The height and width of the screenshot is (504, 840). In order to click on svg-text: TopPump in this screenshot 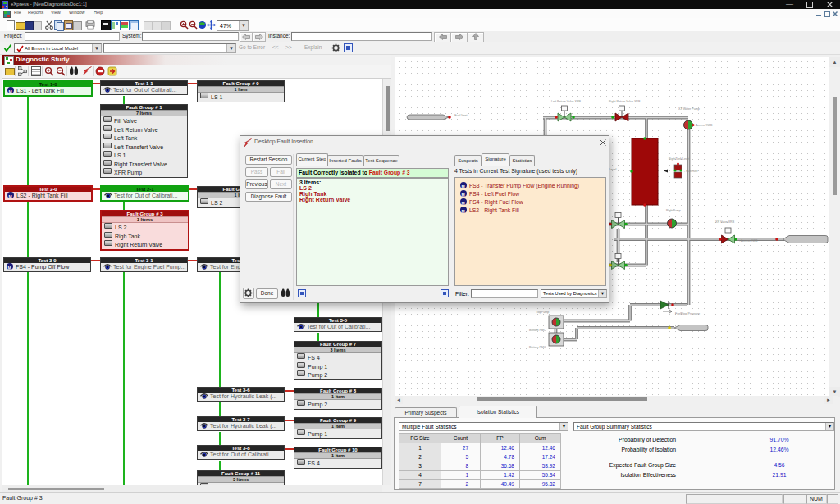, I will do `click(543, 312)`.